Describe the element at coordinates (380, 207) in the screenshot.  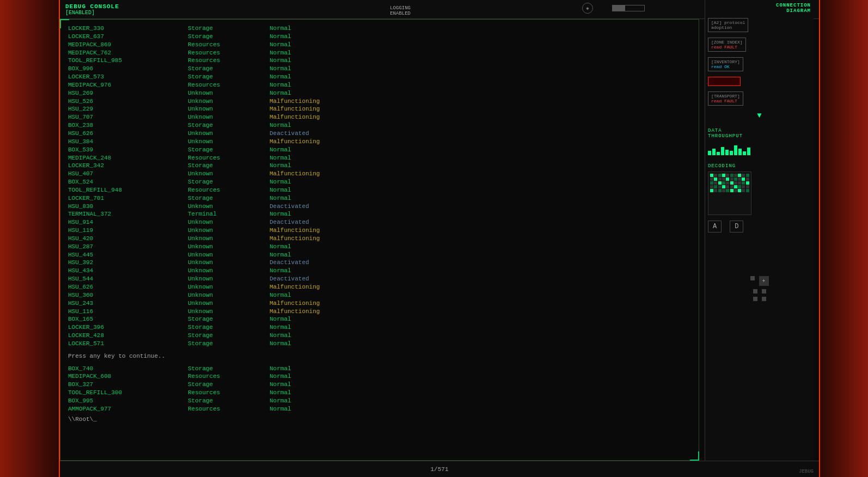
I see `table-row: HSU_830 Unknown Deactivated` at that location.